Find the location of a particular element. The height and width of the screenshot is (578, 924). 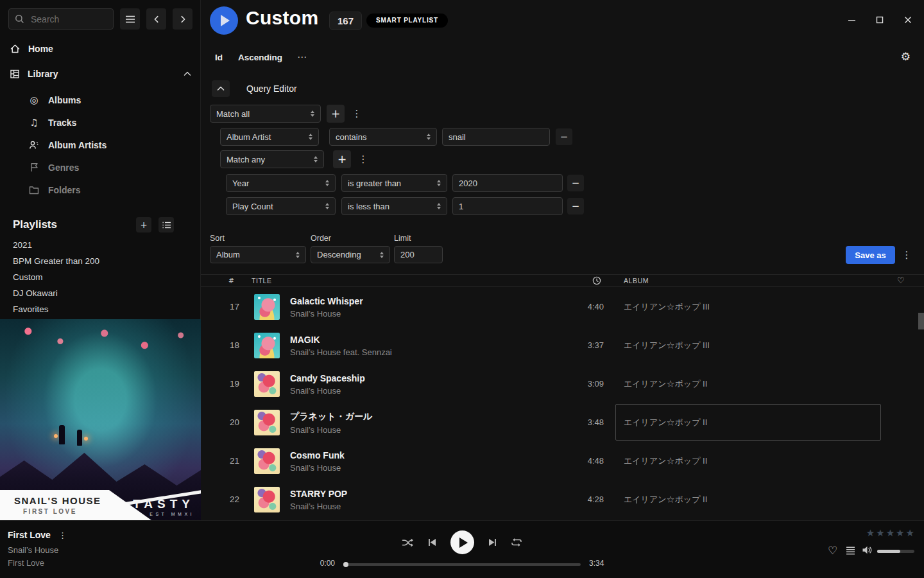

nav-back-button is located at coordinates (157, 19).